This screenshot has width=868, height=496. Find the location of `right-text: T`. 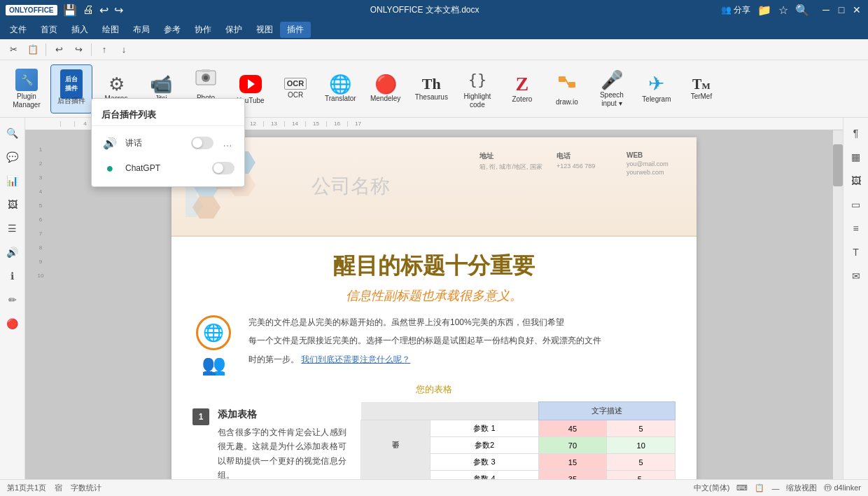

right-text: T is located at coordinates (856, 252).